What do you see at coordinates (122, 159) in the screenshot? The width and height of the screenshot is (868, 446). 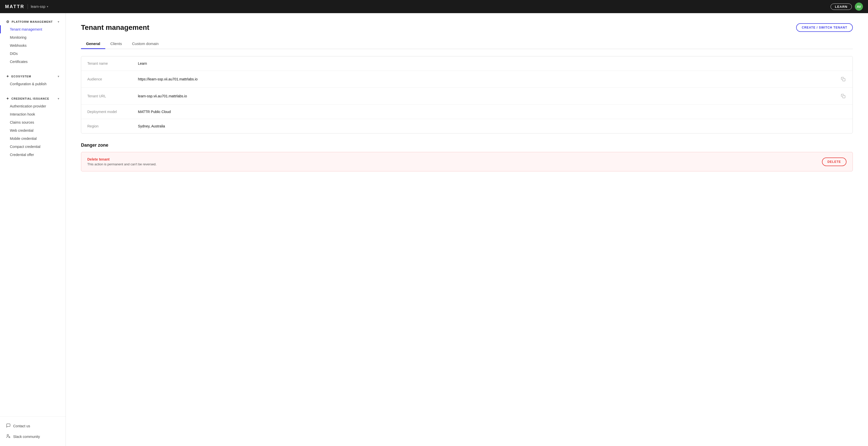 I see `delete-tenant-title: Delete tenant` at bounding box center [122, 159].